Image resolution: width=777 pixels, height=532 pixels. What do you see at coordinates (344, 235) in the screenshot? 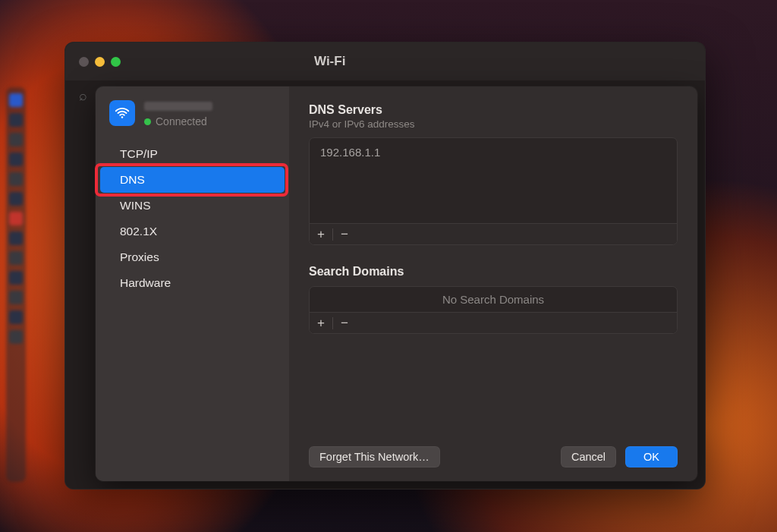
I see `remove-dns-button: −` at bounding box center [344, 235].